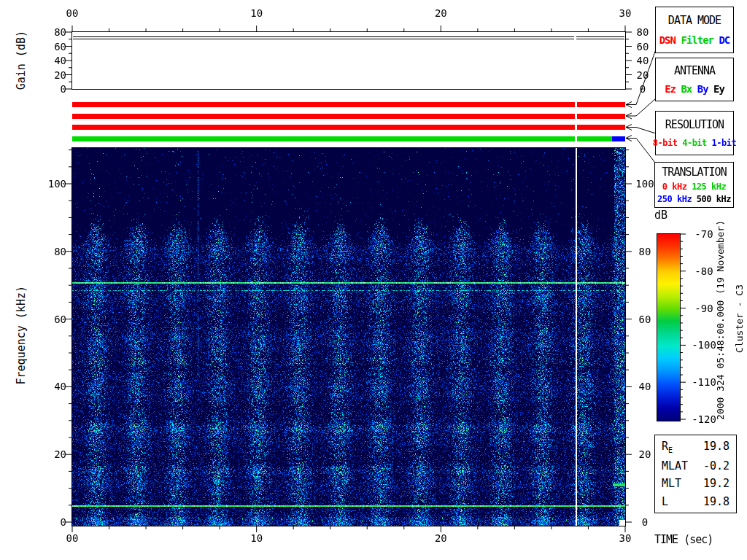  I want to click on ephemeris-row-mlt: MLT19.2, so click(696, 483).